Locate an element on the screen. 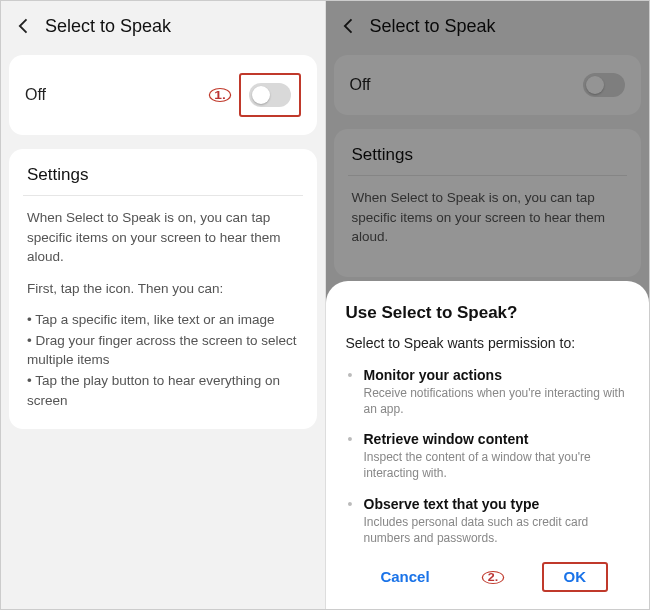 The width and height of the screenshot is (650, 610). state-card: Off 1. is located at coordinates (163, 95).